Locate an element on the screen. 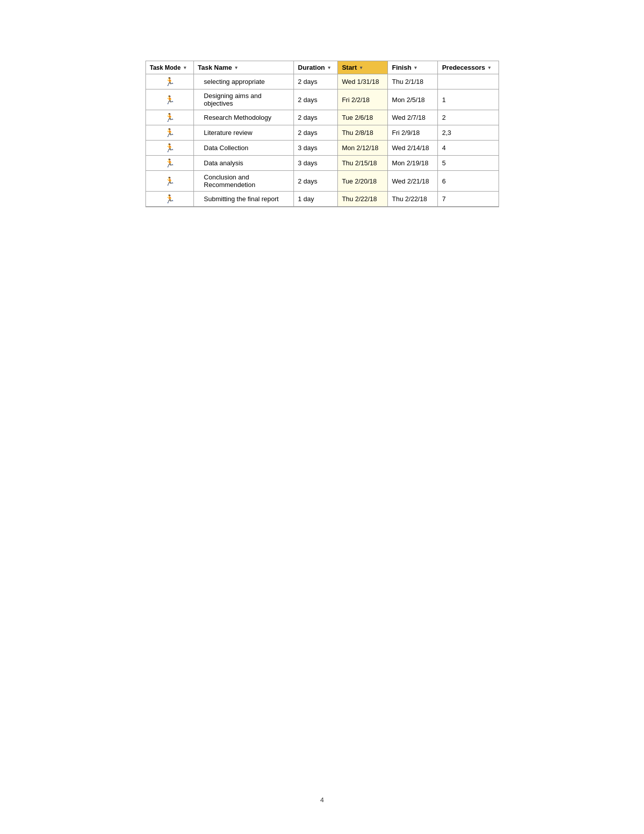  predecessors-cell: 6 is located at coordinates (468, 181).